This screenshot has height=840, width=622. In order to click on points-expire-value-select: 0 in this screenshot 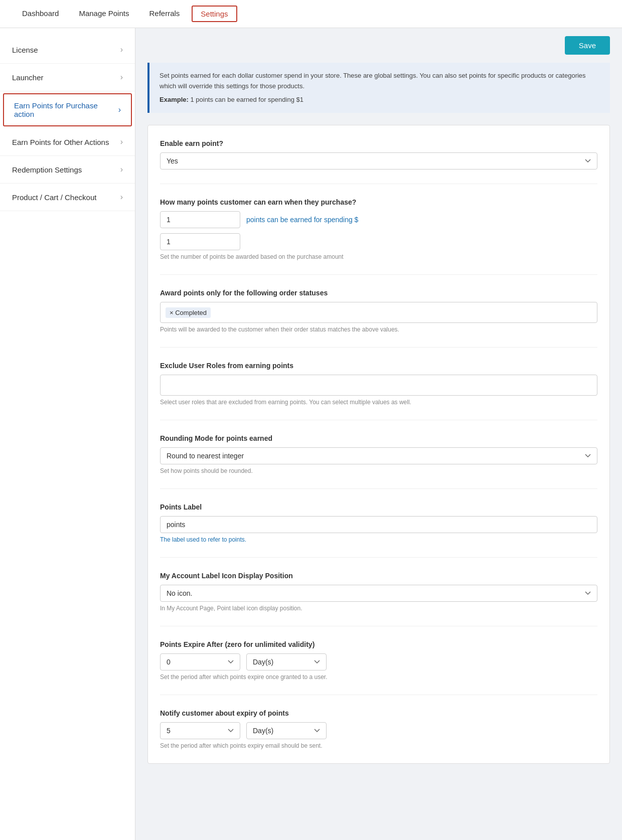, I will do `click(200, 662)`.